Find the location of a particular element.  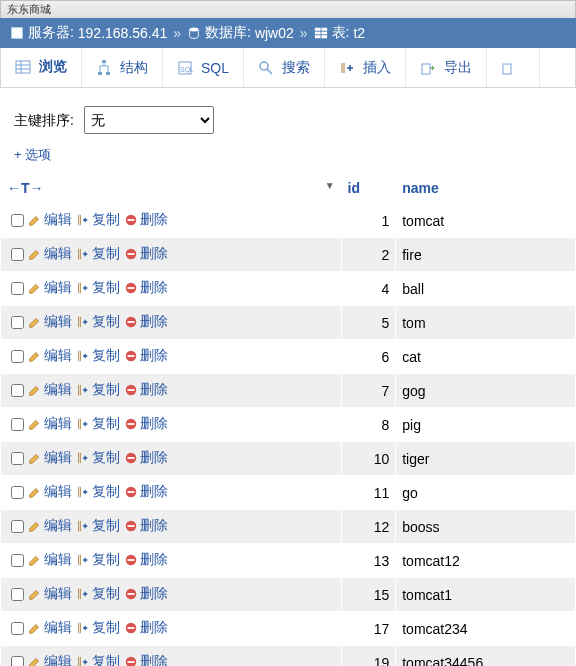

tab-export: 导出 is located at coordinates (446, 68).